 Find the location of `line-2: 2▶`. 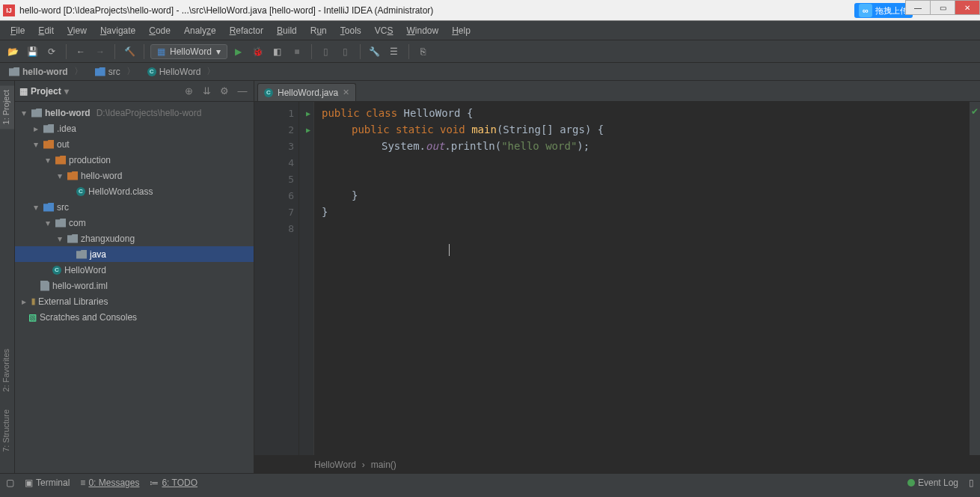

line-2: 2▶ is located at coordinates (277, 129).